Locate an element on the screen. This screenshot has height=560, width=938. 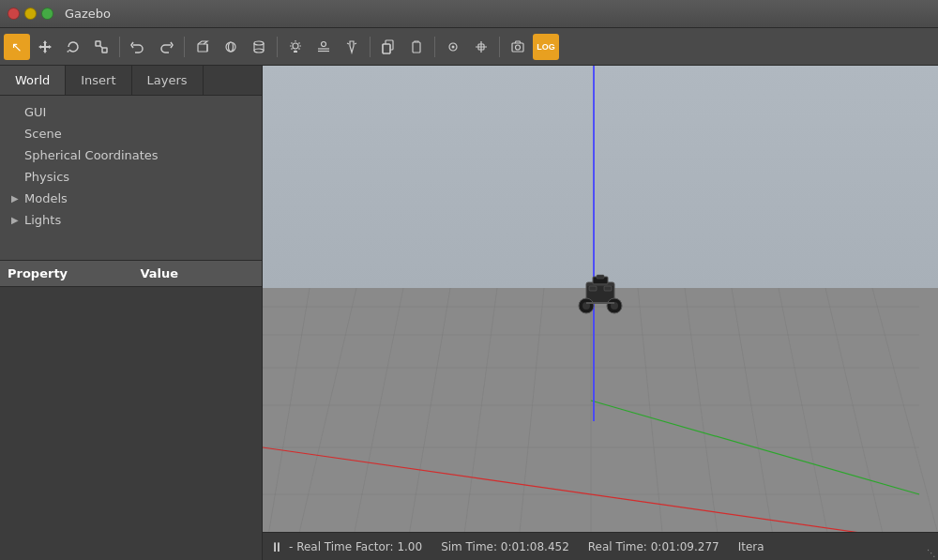
screenshot-button is located at coordinates (518, 47).